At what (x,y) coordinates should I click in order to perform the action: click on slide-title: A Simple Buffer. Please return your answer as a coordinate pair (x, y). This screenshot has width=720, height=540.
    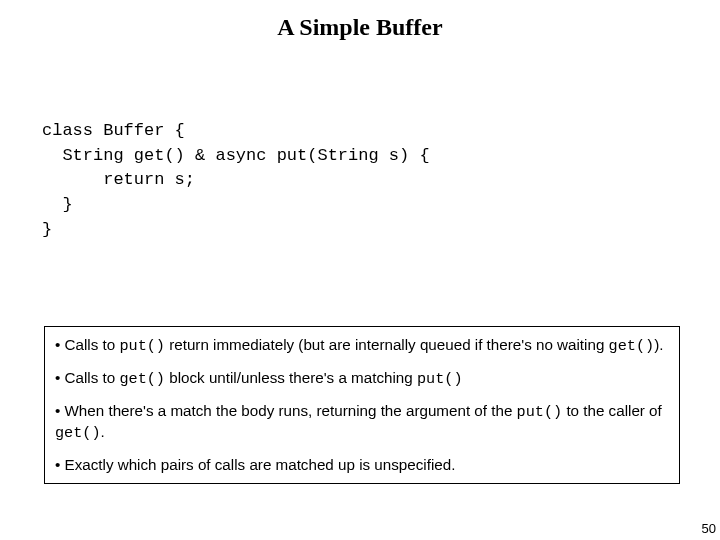
    Looking at the image, I should click on (360, 28).